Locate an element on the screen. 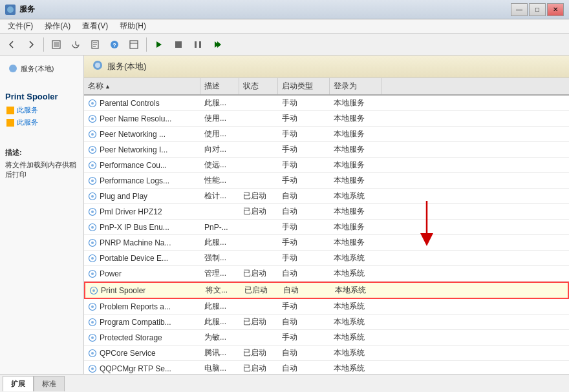  table-row: Performance Logs... 性能... 手动 本地服务 is located at coordinates (327, 181).